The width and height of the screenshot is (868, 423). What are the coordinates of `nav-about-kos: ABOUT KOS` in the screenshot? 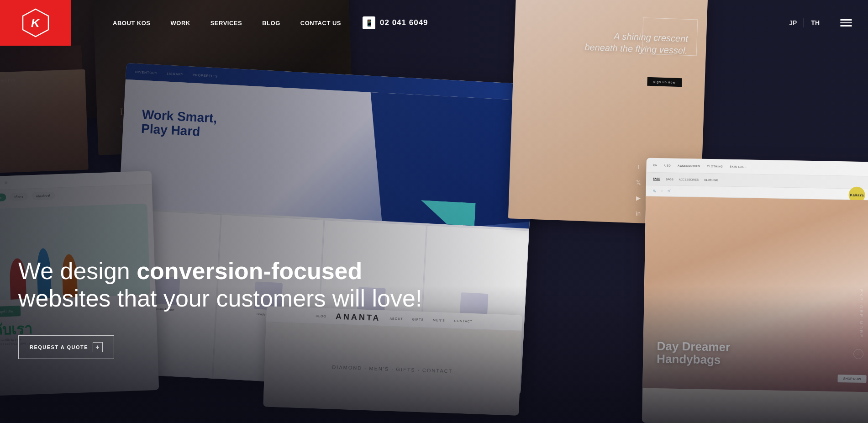 It's located at (132, 23).